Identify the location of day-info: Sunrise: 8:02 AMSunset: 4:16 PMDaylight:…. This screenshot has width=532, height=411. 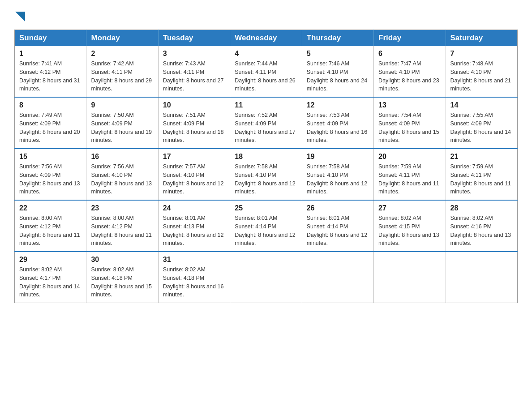
(482, 231).